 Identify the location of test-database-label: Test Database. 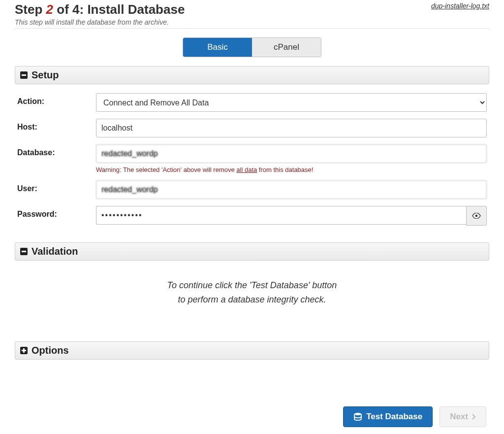
(394, 417).